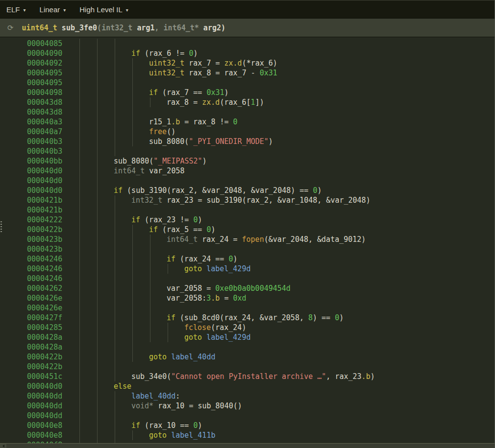 This screenshot has width=495, height=448. Describe the element at coordinates (45, 210) in the screenshot. I see `address: 0000421b` at that location.